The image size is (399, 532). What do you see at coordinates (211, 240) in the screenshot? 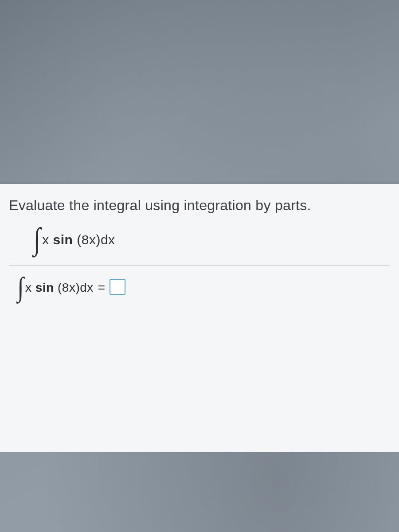
I see `integral-expression: ∫ x sin (8x)dx` at bounding box center [211, 240].